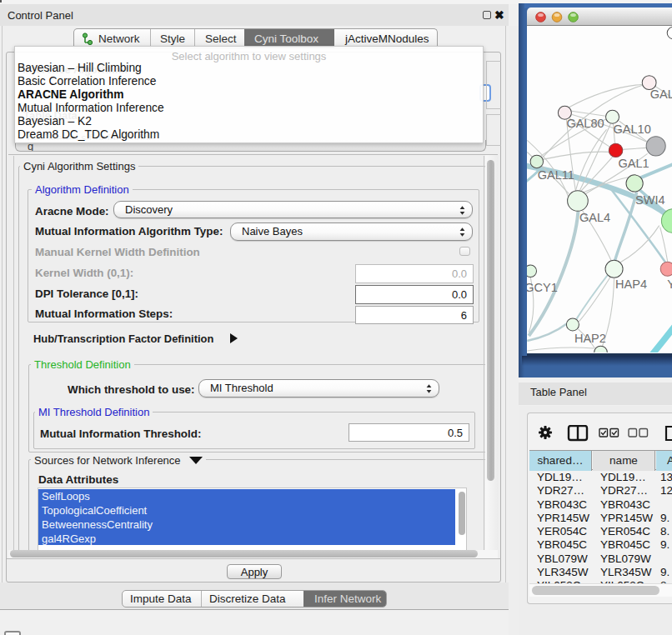 The image size is (672, 635). I want to click on svg-text: YJ, so click(669, 284).